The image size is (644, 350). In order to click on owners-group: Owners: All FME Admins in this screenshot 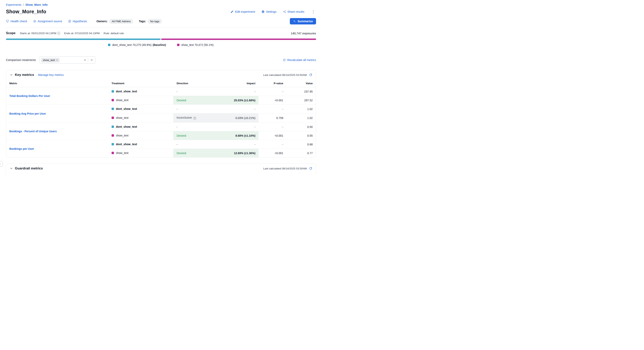, I will do `click(115, 21)`.